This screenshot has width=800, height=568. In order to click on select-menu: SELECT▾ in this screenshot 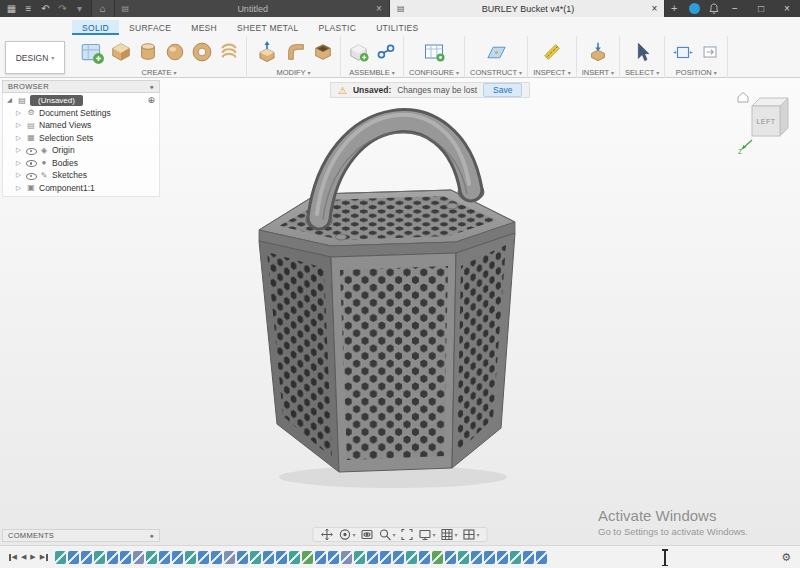, I will do `click(642, 72)`.